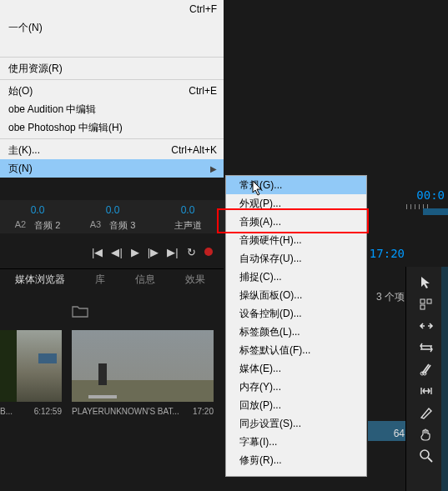  I want to click on submenu-item-audio-hardware: 音频硬件(H)..., so click(296, 240).